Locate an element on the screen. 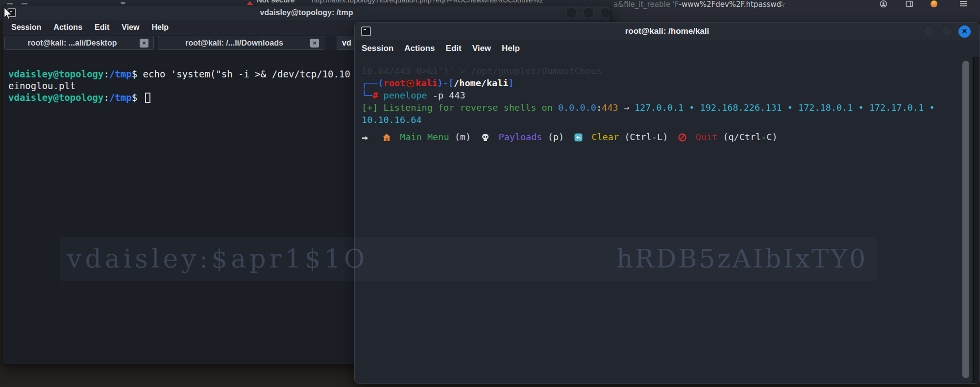  fg-menu-actions: Actions is located at coordinates (419, 48).